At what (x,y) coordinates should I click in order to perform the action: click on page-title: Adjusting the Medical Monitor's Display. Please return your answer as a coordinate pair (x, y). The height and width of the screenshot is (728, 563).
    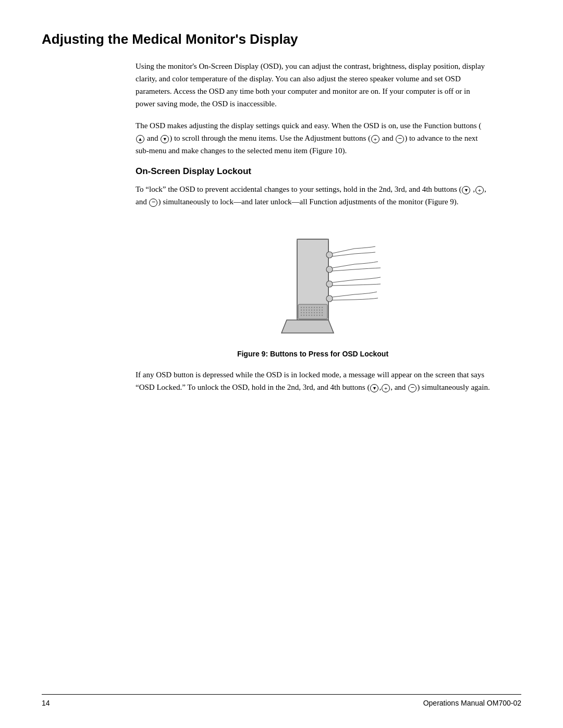
    Looking at the image, I should click on (282, 40).